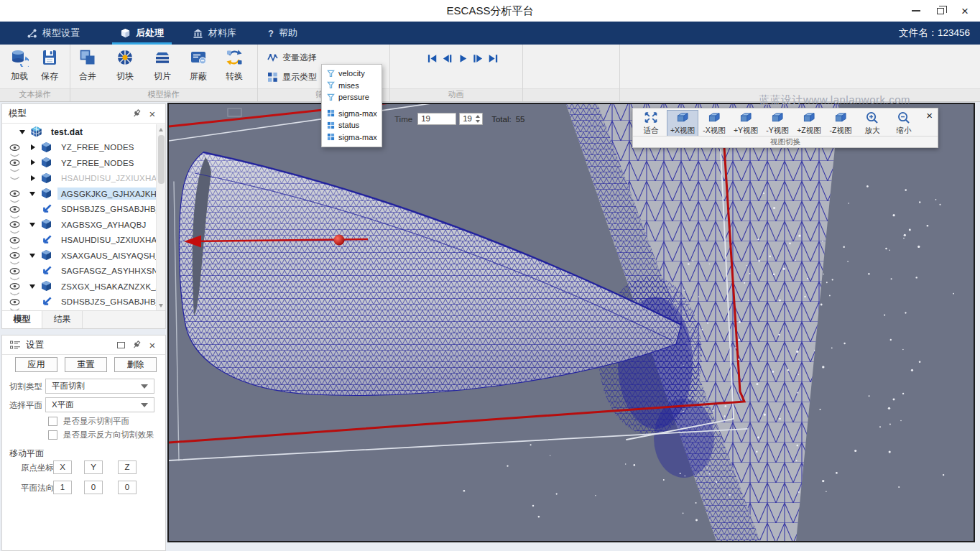 Image resolution: width=980 pixels, height=551 pixels. I want to click on tree-row: SAGFASGZ_ASYHHXSN, so click(79, 272).